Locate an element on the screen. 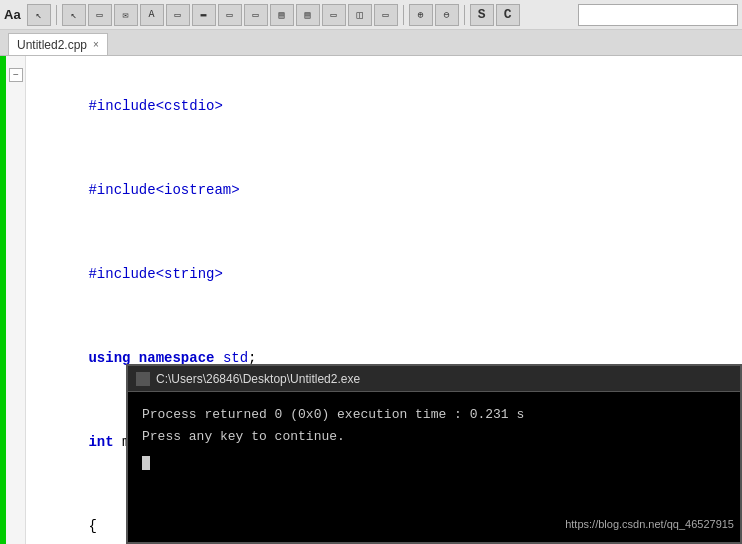 The image size is (742, 544). toolbar-btn-rect: ▭ is located at coordinates (100, 15).